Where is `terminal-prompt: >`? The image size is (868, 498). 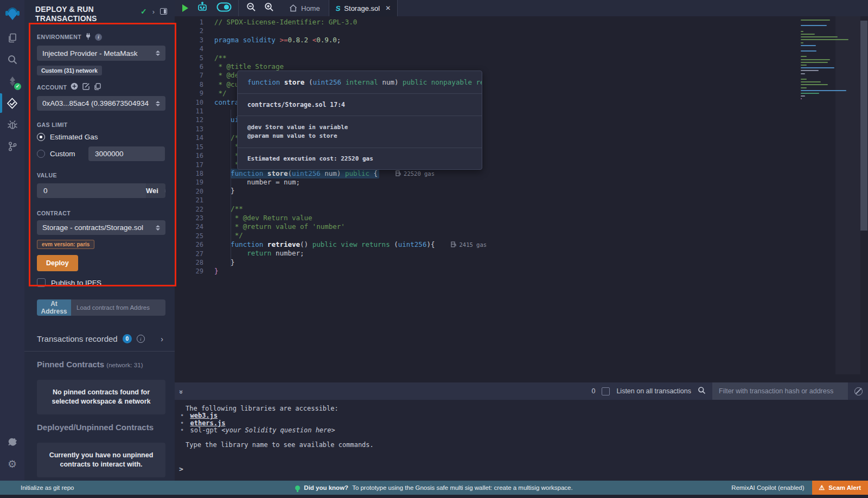
terminal-prompt: > is located at coordinates (521, 469).